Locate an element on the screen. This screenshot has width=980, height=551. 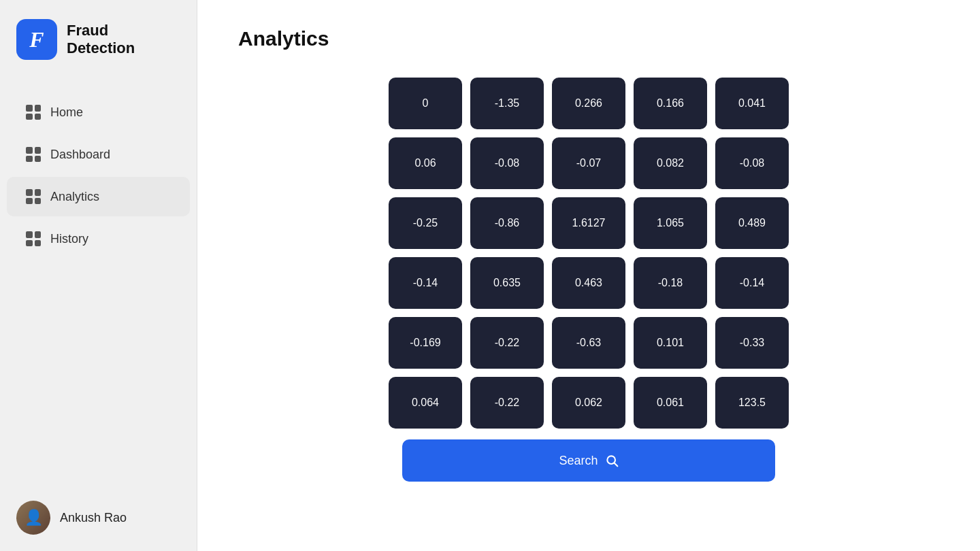
grid-cell-5-3: 0.061 is located at coordinates (670, 403).